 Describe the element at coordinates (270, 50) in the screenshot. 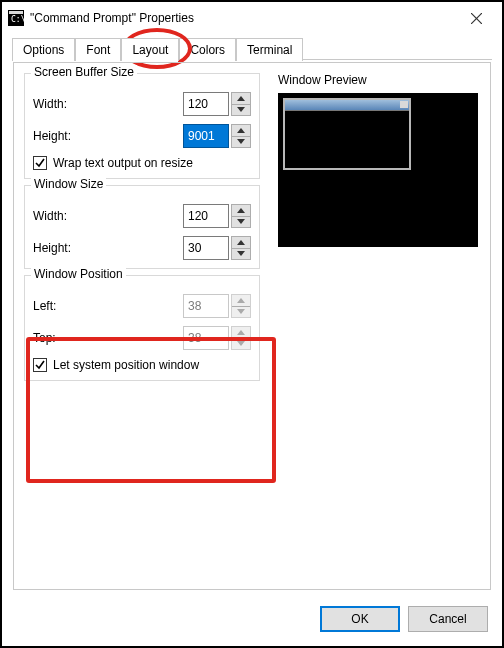

I see `tab-terminal: Terminal` at that location.